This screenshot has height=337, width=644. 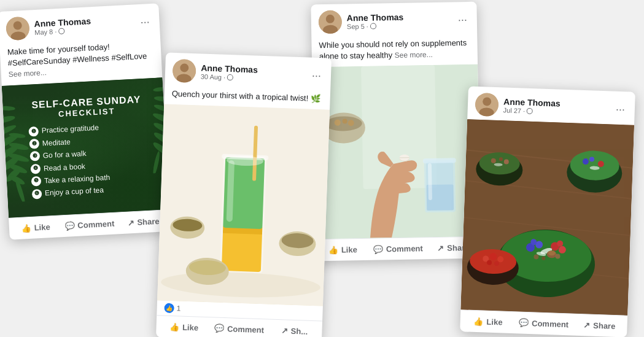 What do you see at coordinates (174, 327) in the screenshot?
I see `like-icon-2: 👍` at bounding box center [174, 327].